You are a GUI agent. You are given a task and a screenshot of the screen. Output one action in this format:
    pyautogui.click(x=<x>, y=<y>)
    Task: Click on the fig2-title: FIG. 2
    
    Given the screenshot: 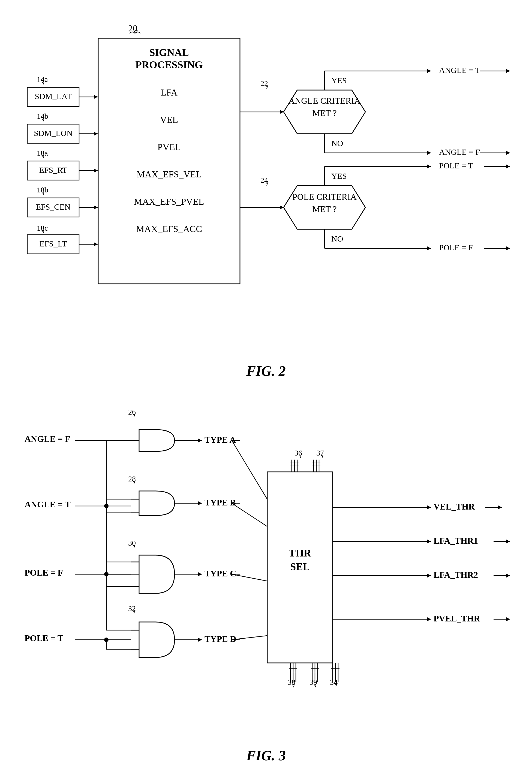 What is the action you would take?
    pyautogui.click(x=266, y=371)
    